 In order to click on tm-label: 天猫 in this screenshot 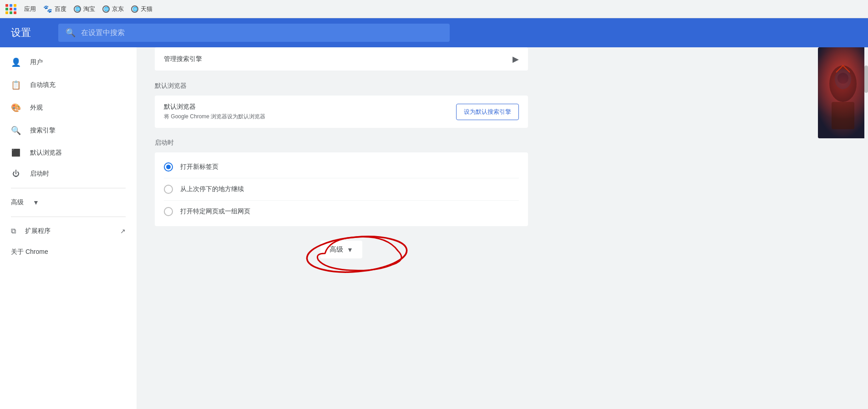, I will do `click(147, 9)`.